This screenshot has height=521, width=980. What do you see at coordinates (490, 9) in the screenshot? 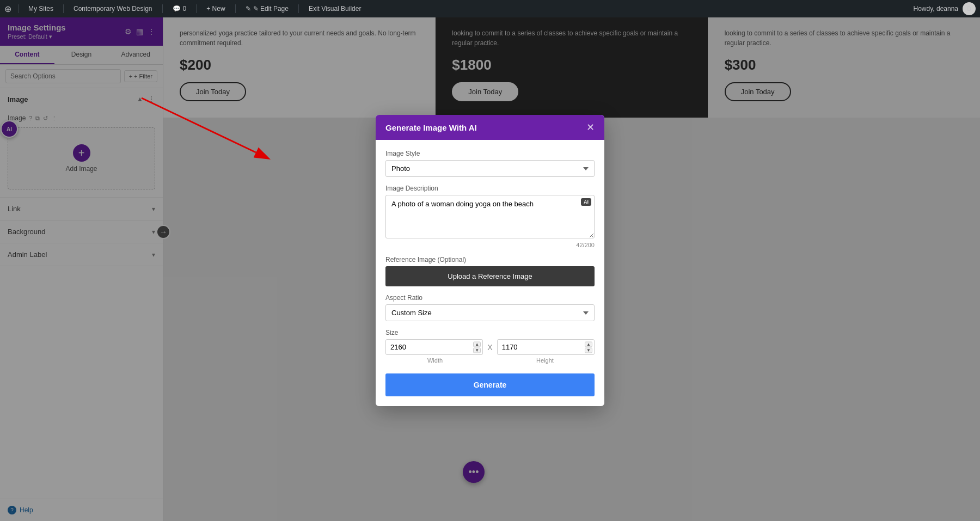
I see `admin-bar: ⊕ My Sites Contemporary Web Design 💬 0 +…` at bounding box center [490, 9].